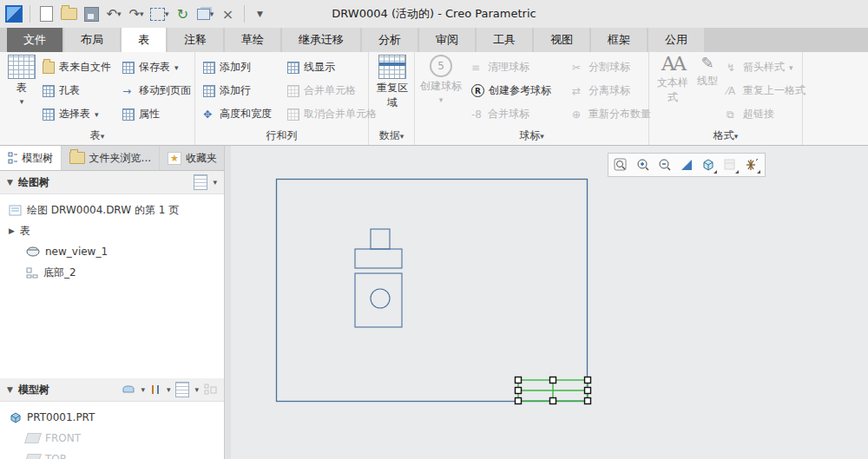 This screenshot has height=459, width=868. What do you see at coordinates (16, 417) in the screenshot?
I see `part-cube-icon` at bounding box center [16, 417].